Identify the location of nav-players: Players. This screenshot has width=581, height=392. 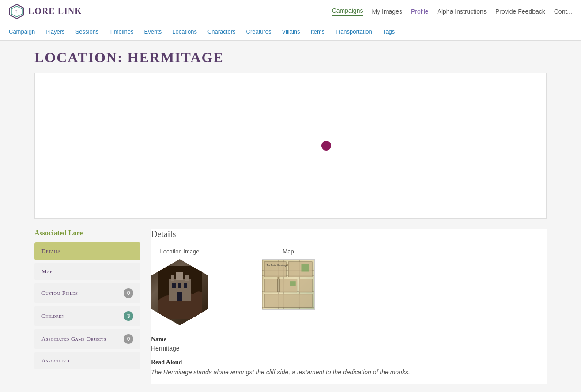
(55, 32).